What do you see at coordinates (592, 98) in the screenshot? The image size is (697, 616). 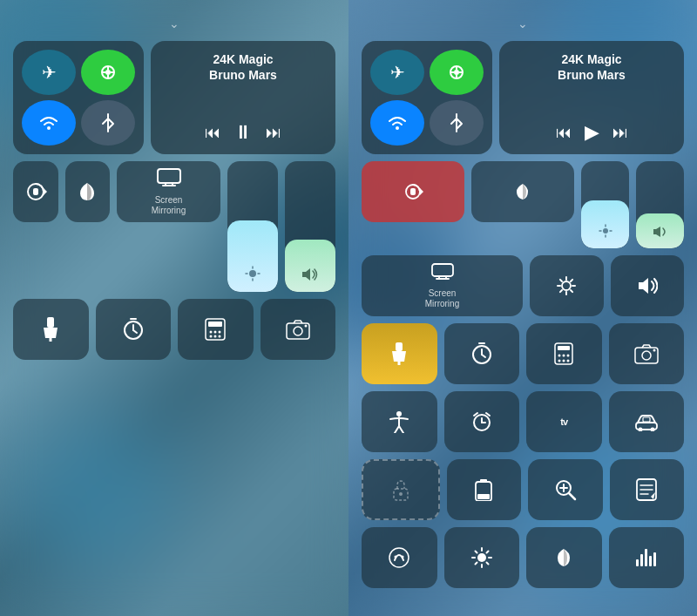 I see `right-music-tile: 24K Magic Bruno Mars ⏮ ▶ ⏭` at bounding box center [592, 98].